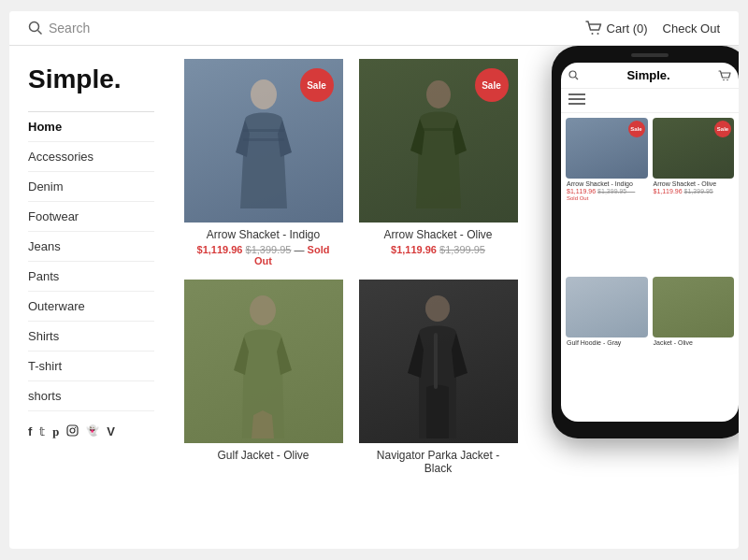 The image size is (748, 560). I want to click on phone-info-3: Gulf Hoodie - Gray, so click(607, 343).